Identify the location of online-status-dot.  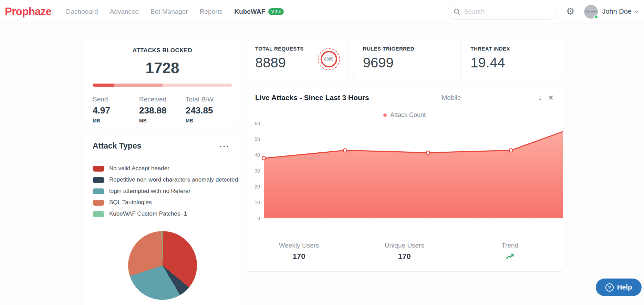
(596, 17).